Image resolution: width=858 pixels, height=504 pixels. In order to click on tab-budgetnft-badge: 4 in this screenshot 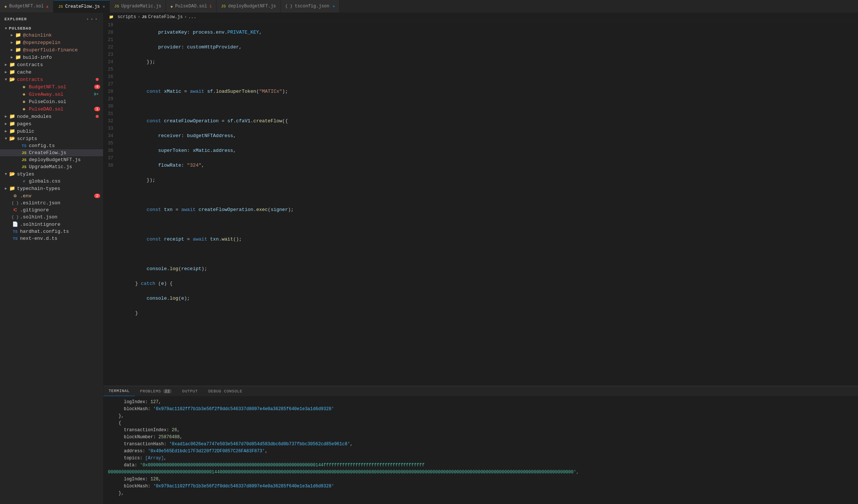, I will do `click(47, 6)`.